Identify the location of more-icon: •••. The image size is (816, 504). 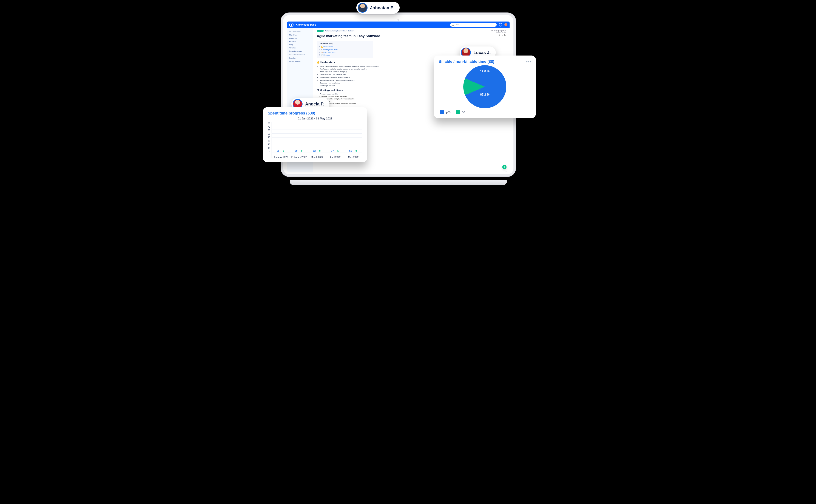
(529, 62).